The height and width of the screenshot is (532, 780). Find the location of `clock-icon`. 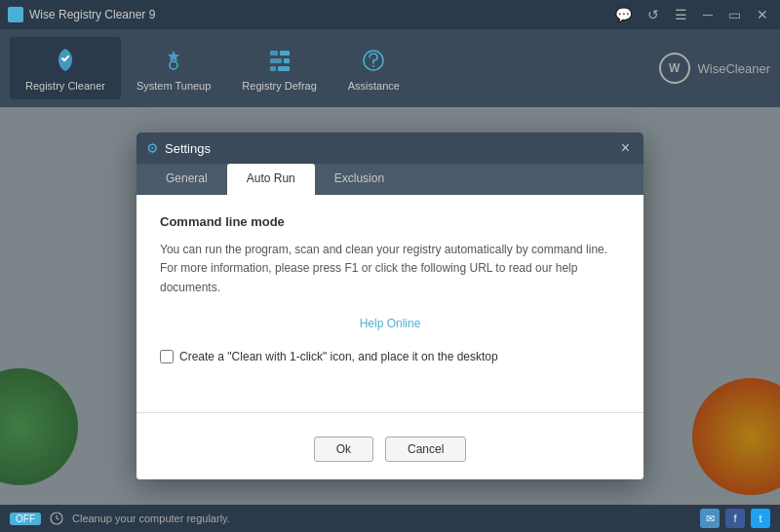

clock-icon is located at coordinates (57, 518).